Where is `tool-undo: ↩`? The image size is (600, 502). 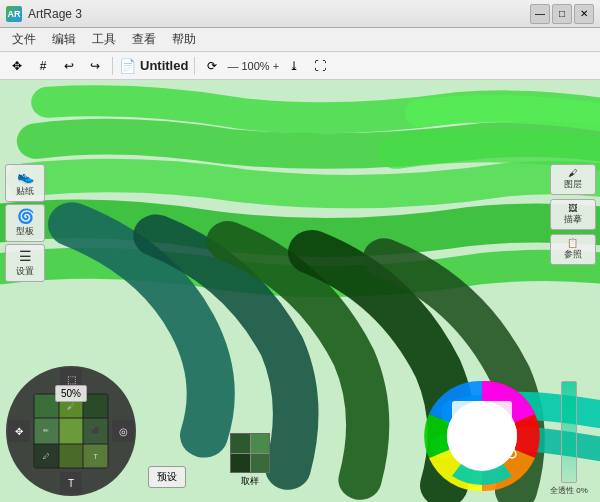
tool-undo: ↩ is located at coordinates (69, 66).